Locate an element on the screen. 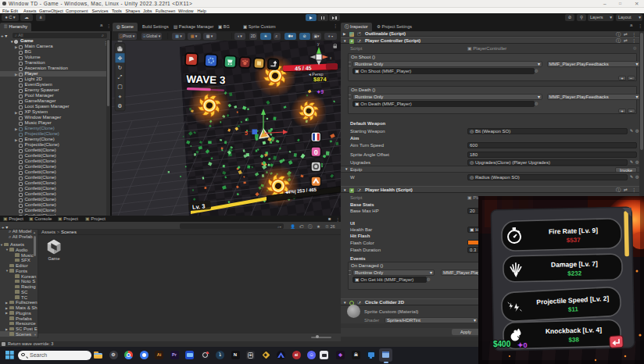 The image size is (644, 364). svg-text: Lv. 3 is located at coordinates (199, 206).